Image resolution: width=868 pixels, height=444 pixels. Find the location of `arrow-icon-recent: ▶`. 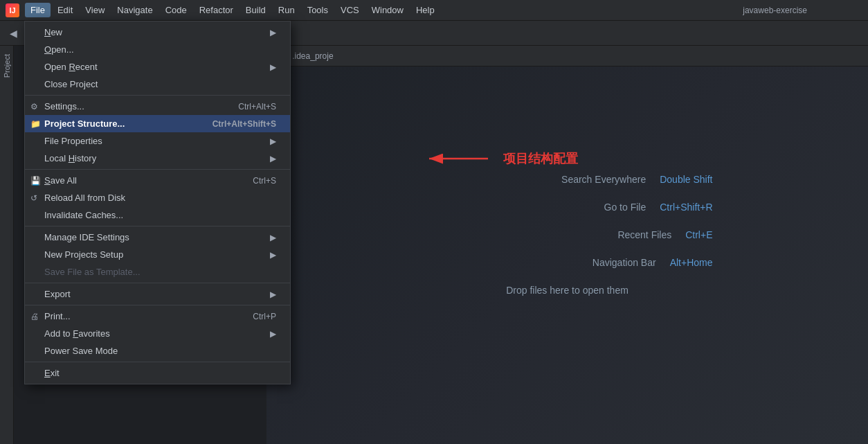

arrow-icon-recent: ▶ is located at coordinates (273, 67).